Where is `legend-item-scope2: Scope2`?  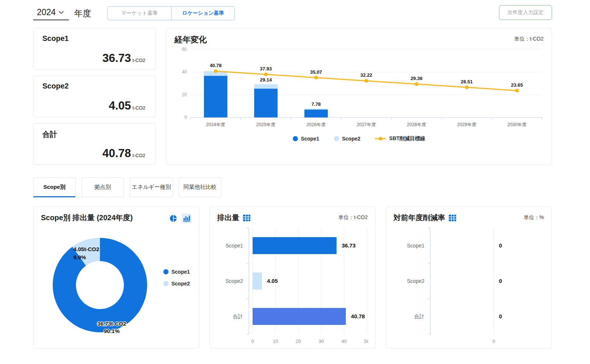 legend-item-scope2: Scope2 is located at coordinates (347, 139).